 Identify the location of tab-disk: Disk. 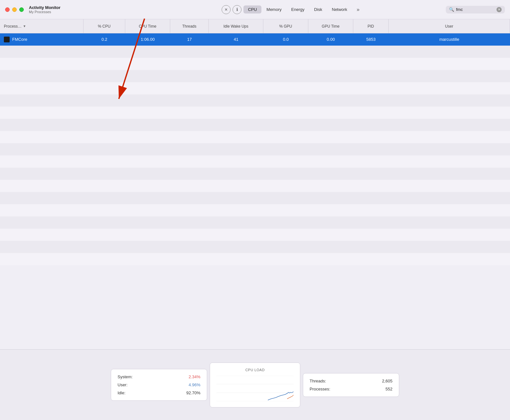
(318, 10).